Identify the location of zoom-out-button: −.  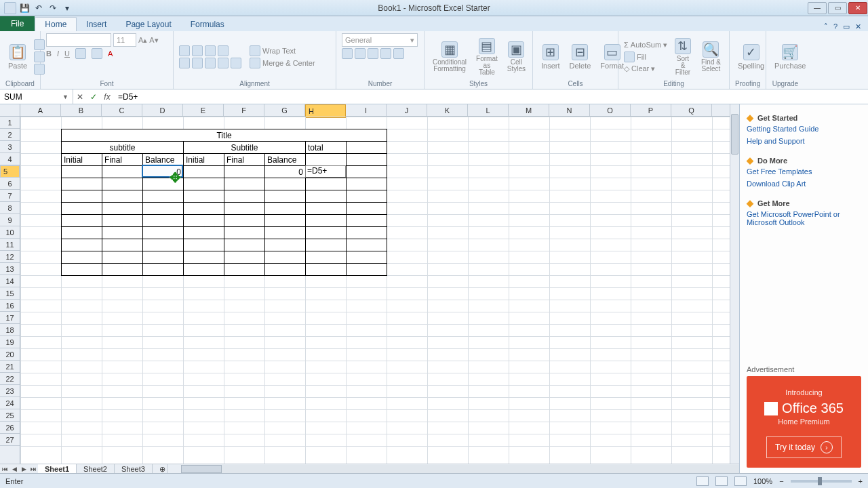
(781, 481).